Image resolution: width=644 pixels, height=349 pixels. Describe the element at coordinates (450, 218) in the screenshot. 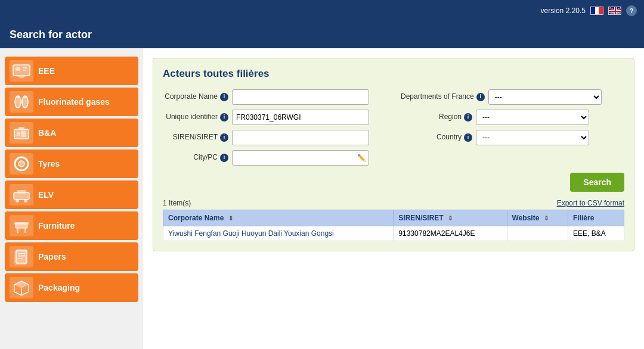

I see `sort-siren-icon: ⇕` at that location.